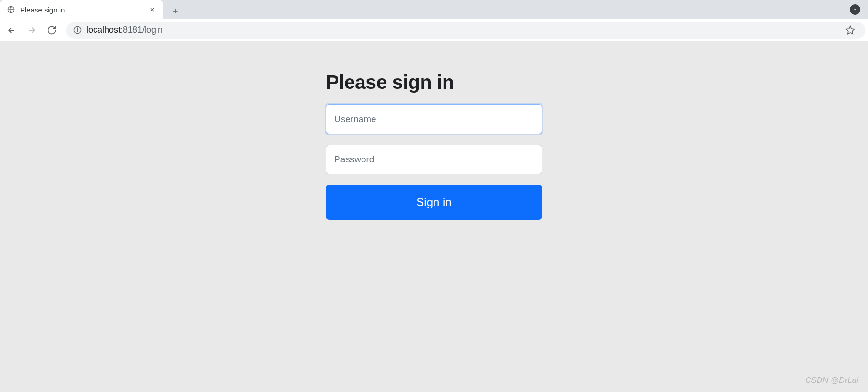  What do you see at coordinates (142, 30) in the screenshot?
I see `url-rest: :8181/login` at bounding box center [142, 30].